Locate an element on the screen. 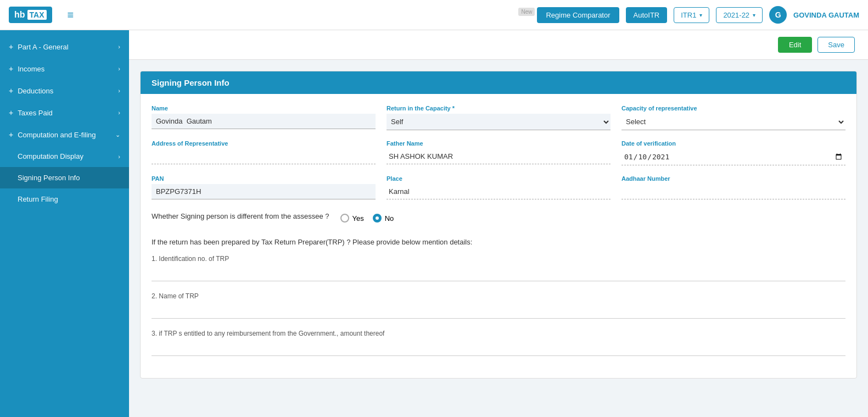 The width and height of the screenshot is (868, 417). address-rep-label: Address of Representative is located at coordinates (264, 143).